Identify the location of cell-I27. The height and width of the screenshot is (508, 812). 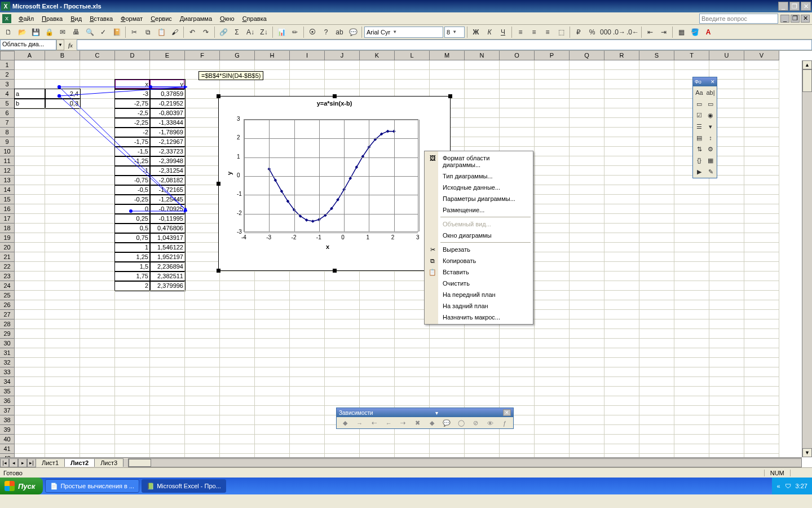
(307, 315).